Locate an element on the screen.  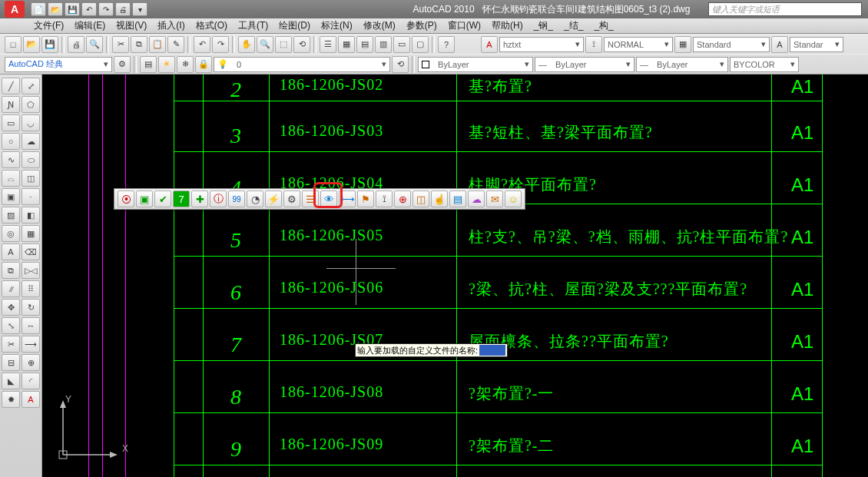
print-icon: 🖨 is located at coordinates (123, 9).